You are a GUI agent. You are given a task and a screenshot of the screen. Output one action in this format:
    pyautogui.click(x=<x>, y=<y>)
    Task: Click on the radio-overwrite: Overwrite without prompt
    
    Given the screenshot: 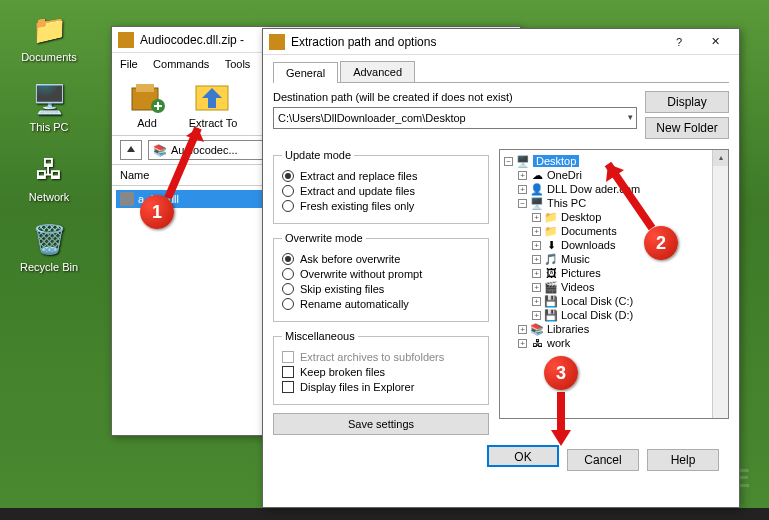 What is the action you would take?
    pyautogui.click(x=381, y=274)
    